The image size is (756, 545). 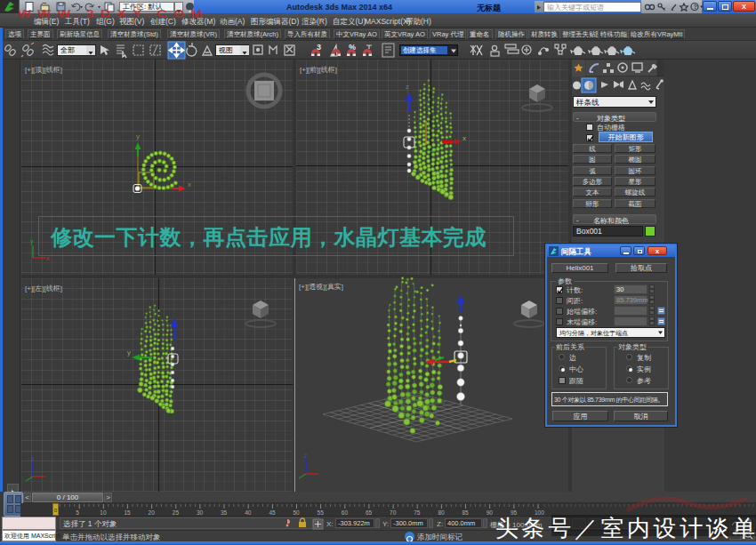 What do you see at coordinates (248, 512) in the screenshot?
I see `svg-text: 40` at bounding box center [248, 512].